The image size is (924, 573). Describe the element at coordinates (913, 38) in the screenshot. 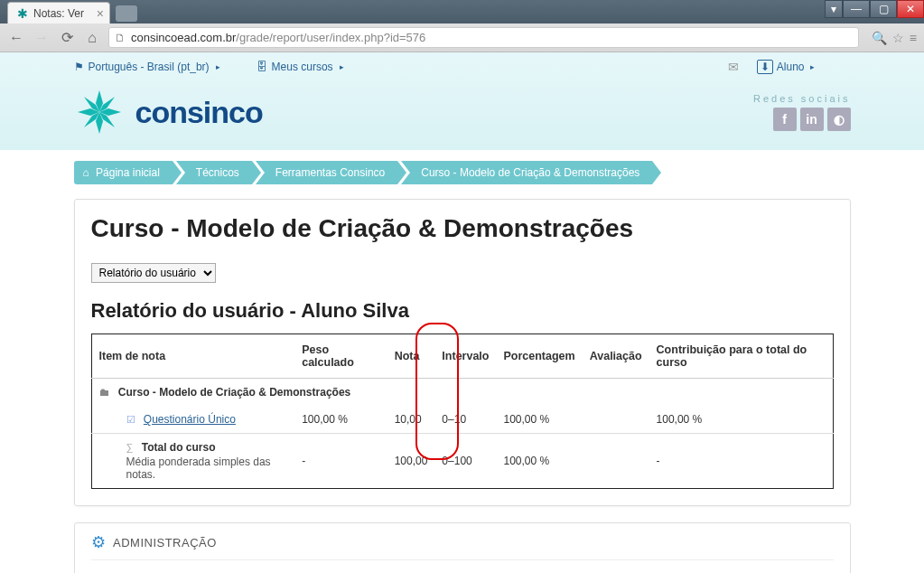

I see `menu-icon: ≡` at that location.